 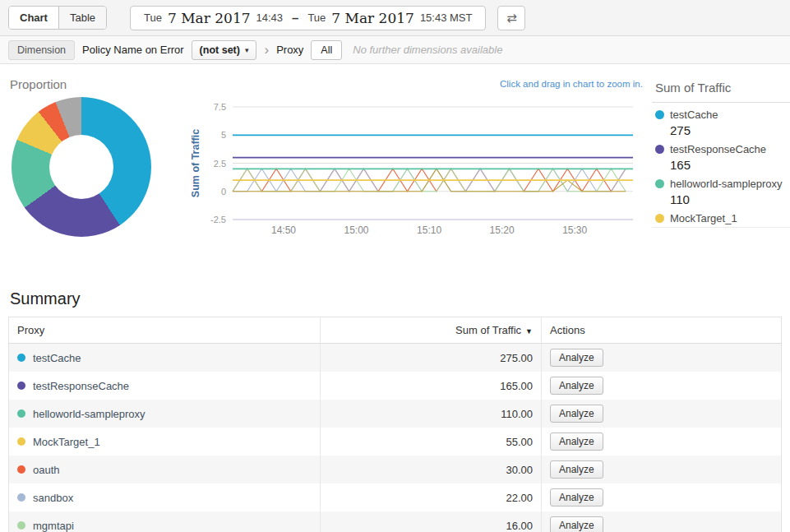 What do you see at coordinates (721, 189) in the screenshot?
I see `legend-item: helloworld-sampleproxy110` at bounding box center [721, 189].